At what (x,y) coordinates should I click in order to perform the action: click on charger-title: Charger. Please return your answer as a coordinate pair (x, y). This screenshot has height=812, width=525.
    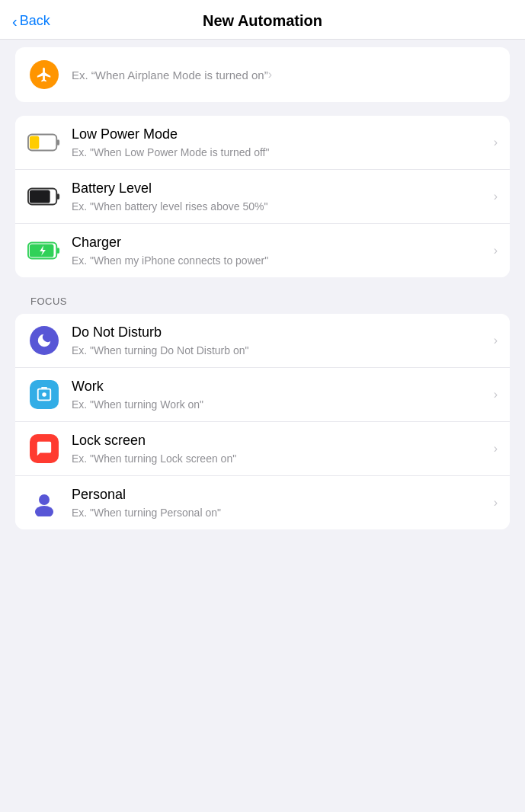
    Looking at the image, I should click on (283, 242).